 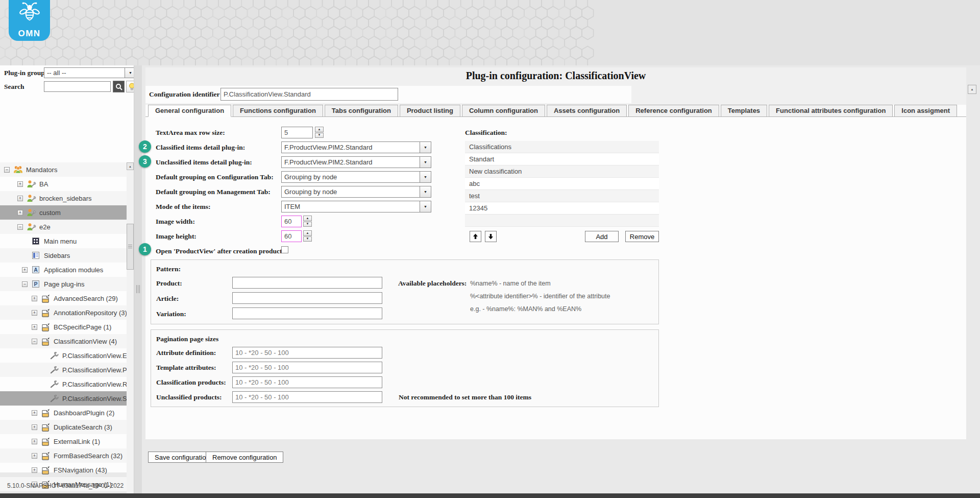 What do you see at coordinates (926, 111) in the screenshot?
I see `tab: Icon assigment` at bounding box center [926, 111].